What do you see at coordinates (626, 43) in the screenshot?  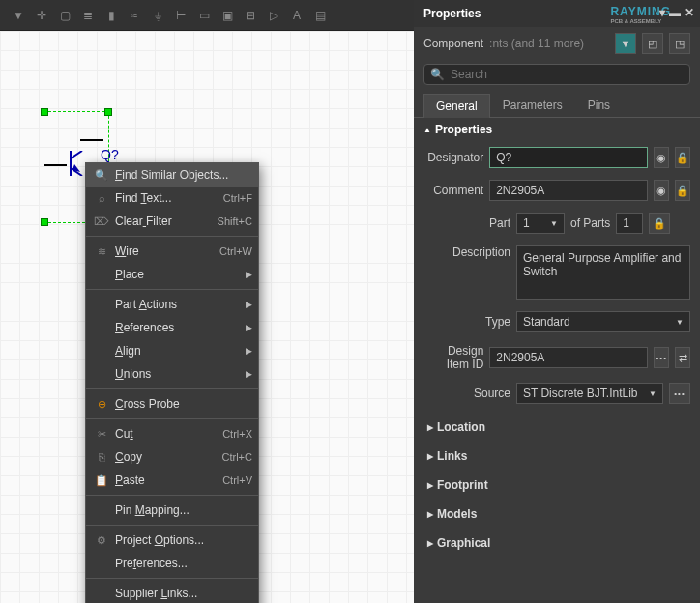 I see `filter-button: ▼` at bounding box center [626, 43].